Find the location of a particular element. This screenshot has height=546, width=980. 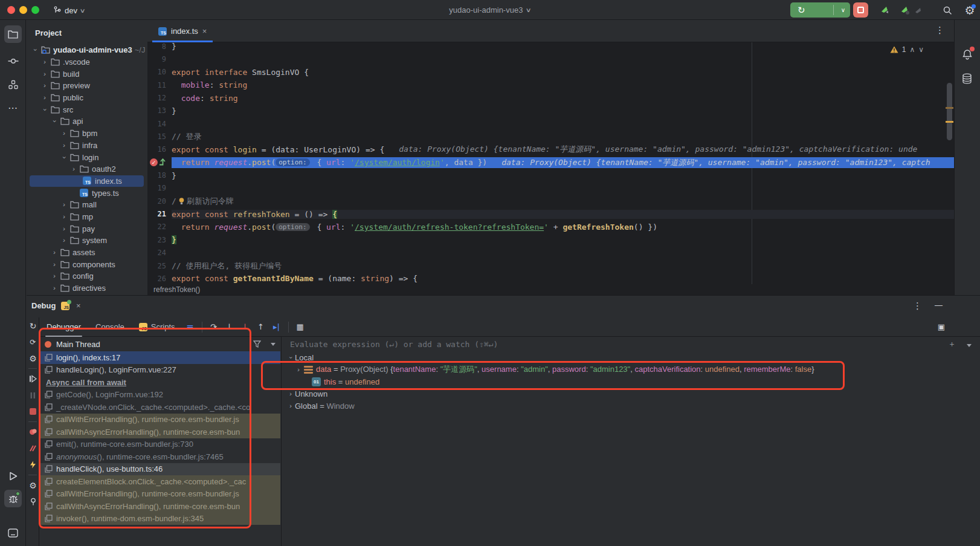

stop-button is located at coordinates (860, 10).